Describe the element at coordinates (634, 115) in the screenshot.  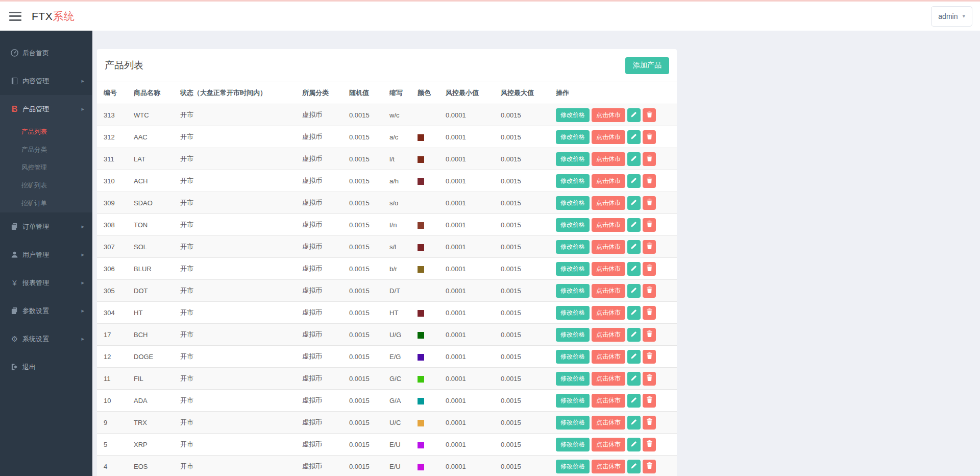
I see `pencil-icon` at that location.